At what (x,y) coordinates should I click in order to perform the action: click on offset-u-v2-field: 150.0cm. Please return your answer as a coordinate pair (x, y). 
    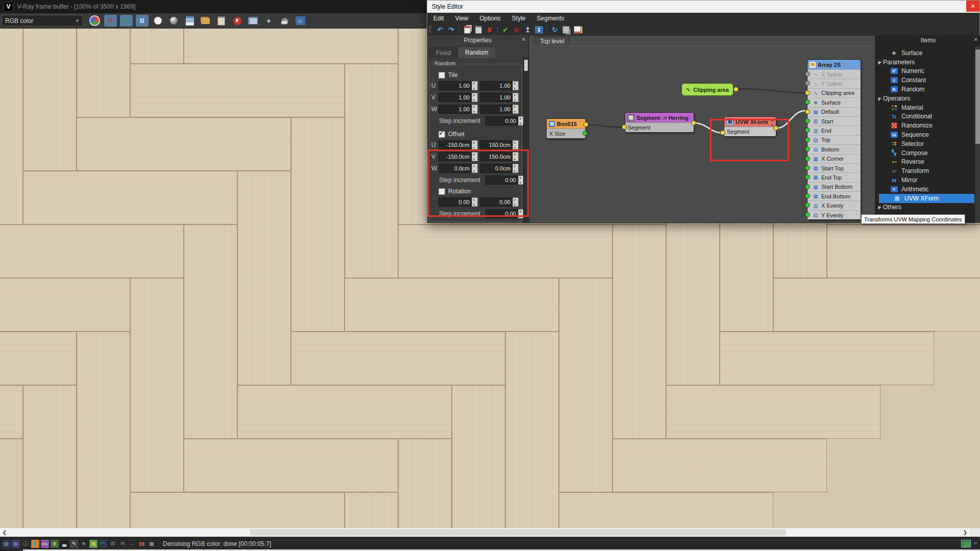
    Looking at the image, I should click on (496, 145).